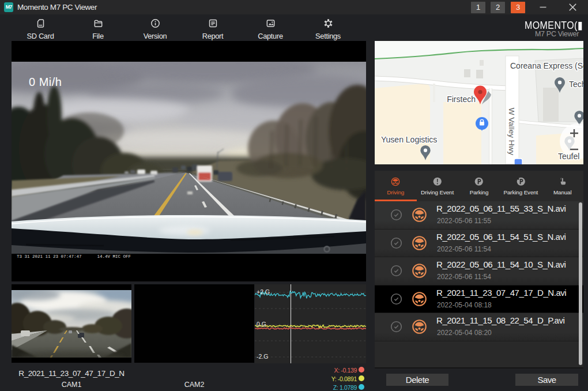  Describe the element at coordinates (568, 156) in the screenshot. I see `svg-text: Teufel` at that location.